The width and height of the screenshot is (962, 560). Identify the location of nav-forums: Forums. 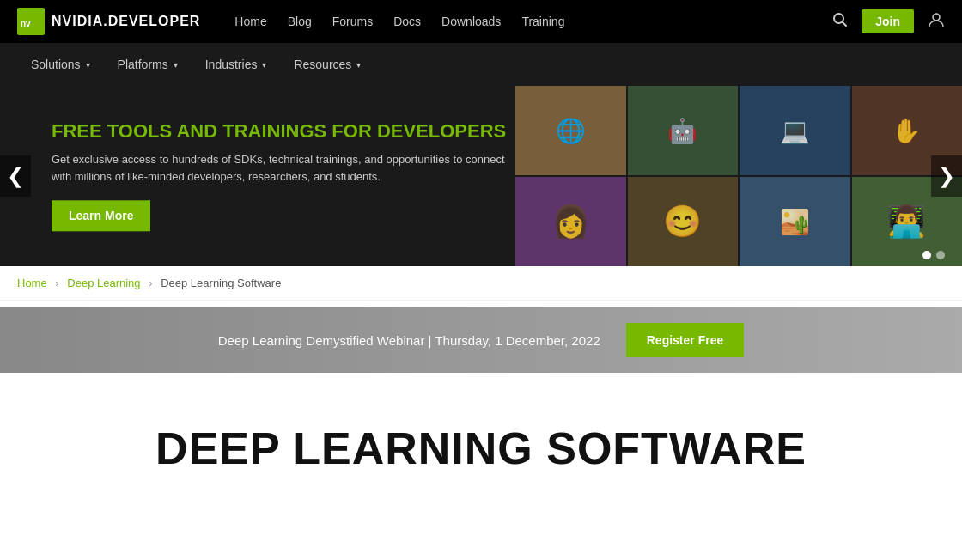
(352, 21).